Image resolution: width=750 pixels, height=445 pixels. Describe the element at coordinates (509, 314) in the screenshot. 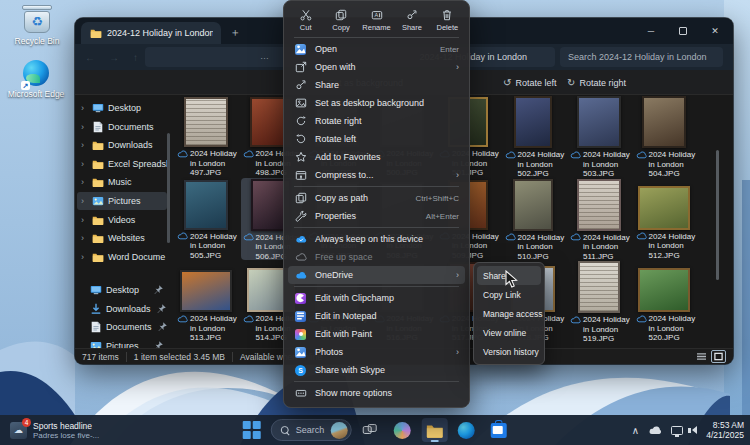

I see `submenu-item-manage-access: Manage access` at that location.